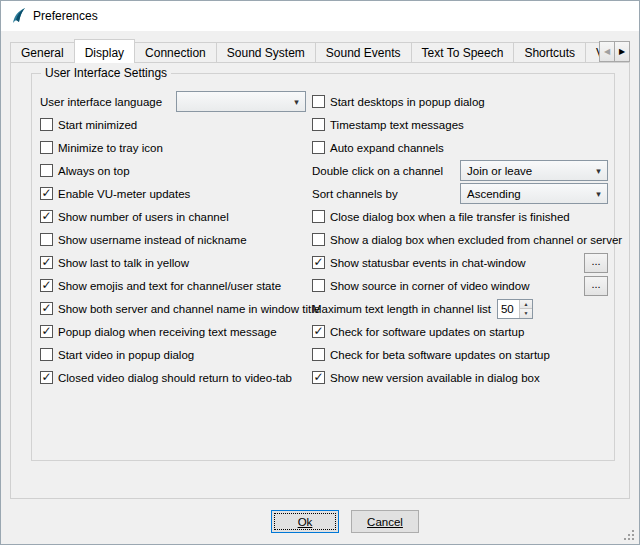 The width and height of the screenshot is (640, 545). What do you see at coordinates (534, 170) in the screenshot?
I see `double-click-action-dropdown: Join or leave ▾` at bounding box center [534, 170].